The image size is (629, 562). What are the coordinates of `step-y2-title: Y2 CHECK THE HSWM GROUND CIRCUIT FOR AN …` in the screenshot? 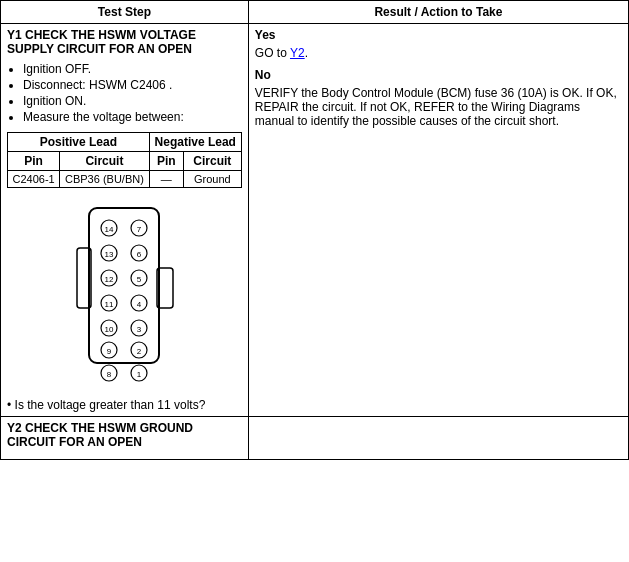 It's located at (124, 435).